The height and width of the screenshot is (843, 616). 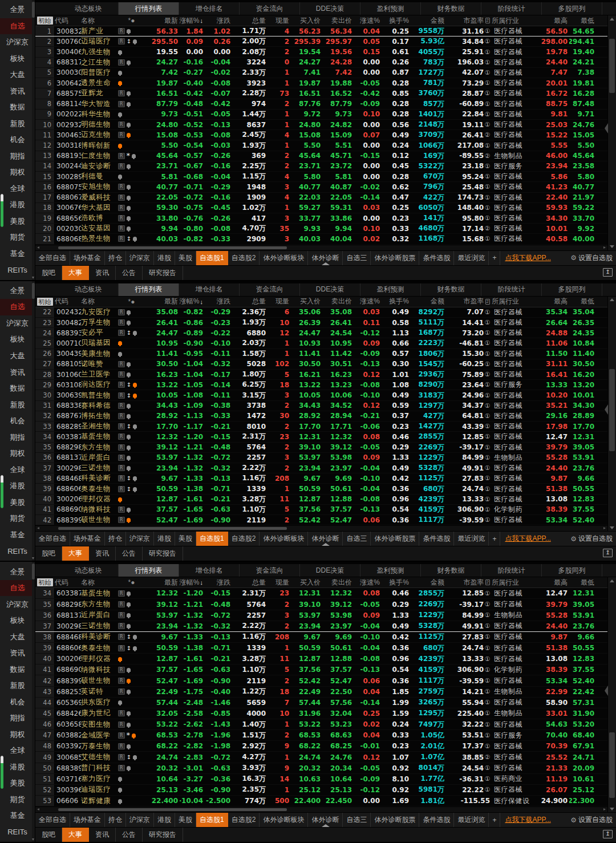 I want to click on table-row: 37300298三诺生物R23.94-1.32-0.322.22万223.942…, so click(x=322, y=468).